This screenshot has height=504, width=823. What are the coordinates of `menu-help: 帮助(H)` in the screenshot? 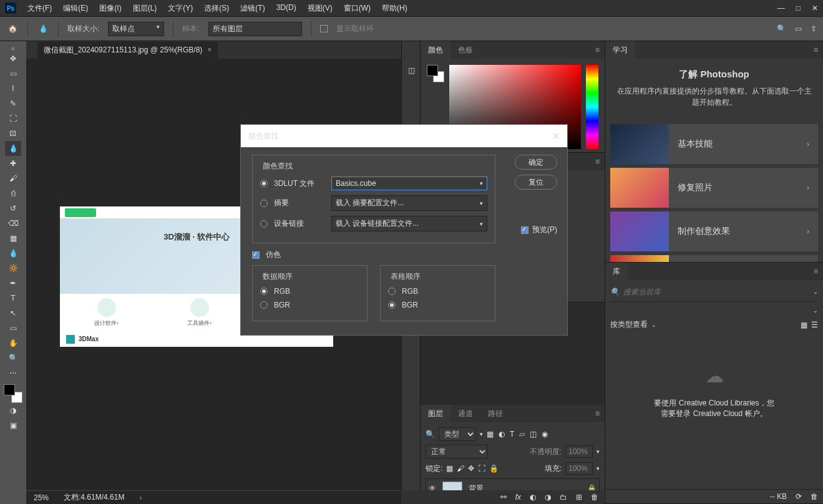 It's located at (394, 9).